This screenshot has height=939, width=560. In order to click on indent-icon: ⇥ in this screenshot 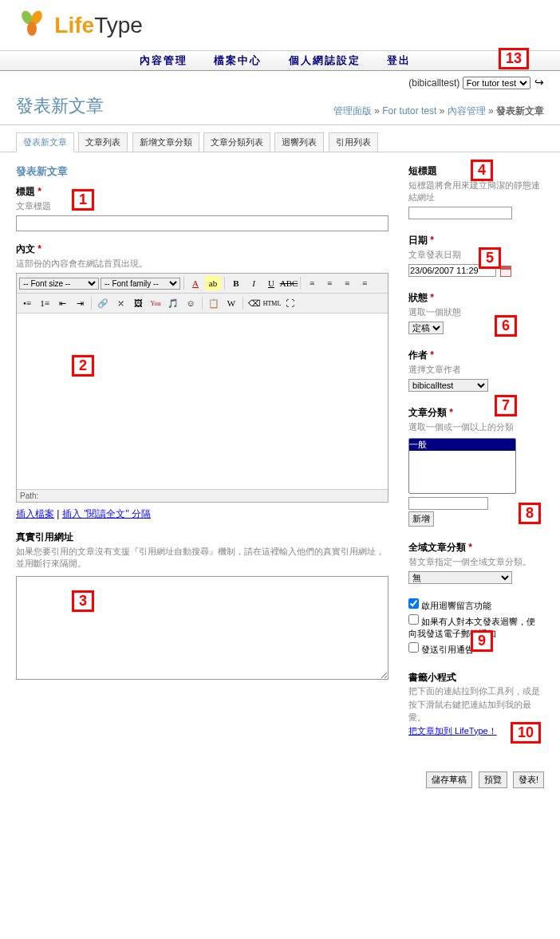, I will do `click(80, 303)`.